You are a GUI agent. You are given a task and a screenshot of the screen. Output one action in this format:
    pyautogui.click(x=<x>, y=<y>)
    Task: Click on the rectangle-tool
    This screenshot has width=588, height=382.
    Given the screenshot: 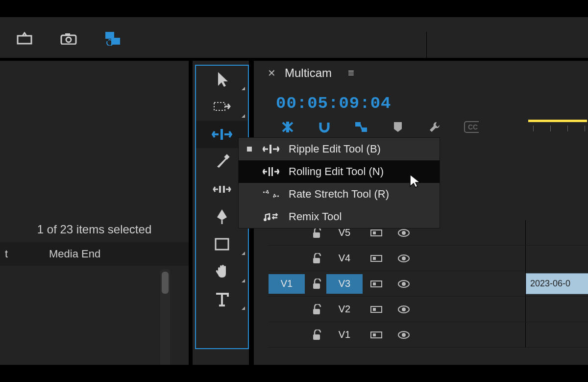 What is the action you would take?
    pyautogui.click(x=222, y=244)
    